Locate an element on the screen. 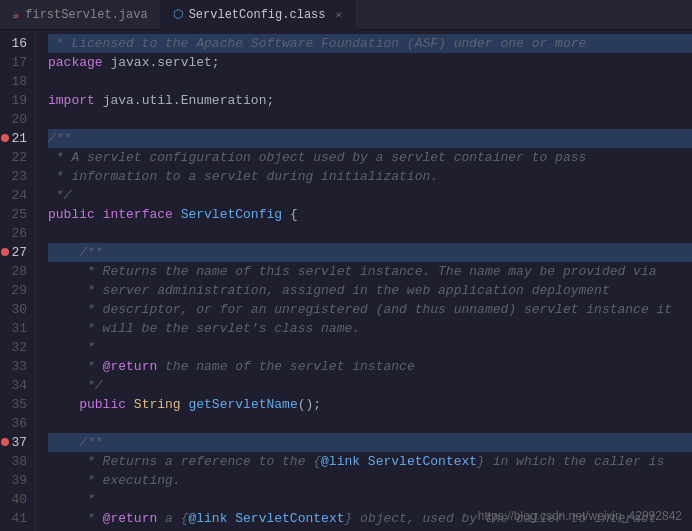 The height and width of the screenshot is (531, 692). line-number-38: 38 is located at coordinates (18, 462).